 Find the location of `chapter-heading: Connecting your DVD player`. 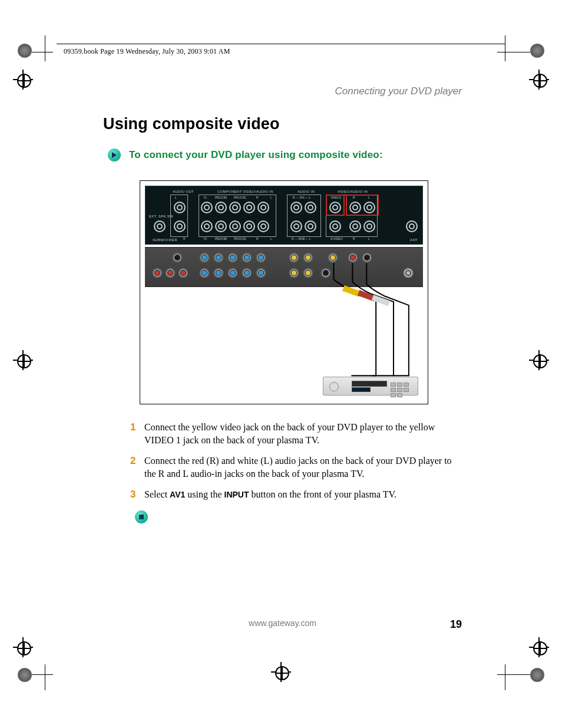

chapter-heading: Connecting your DVD player is located at coordinates (398, 91).